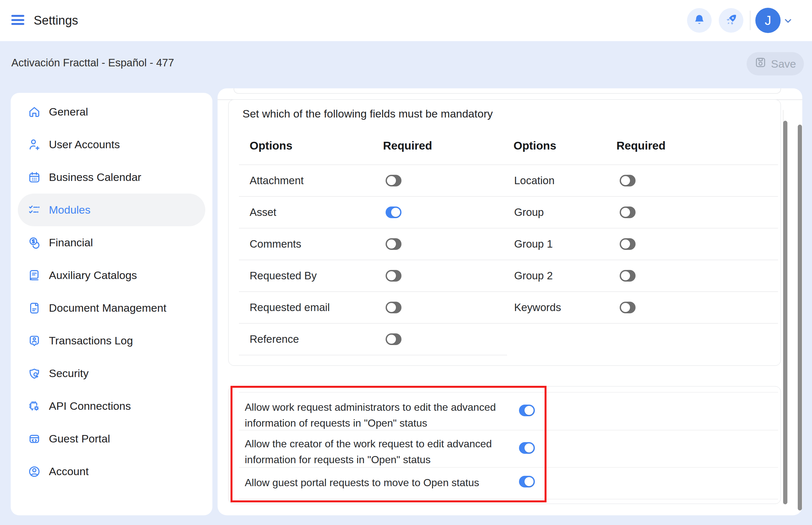  I want to click on column-header-required-left: Required, so click(408, 146).